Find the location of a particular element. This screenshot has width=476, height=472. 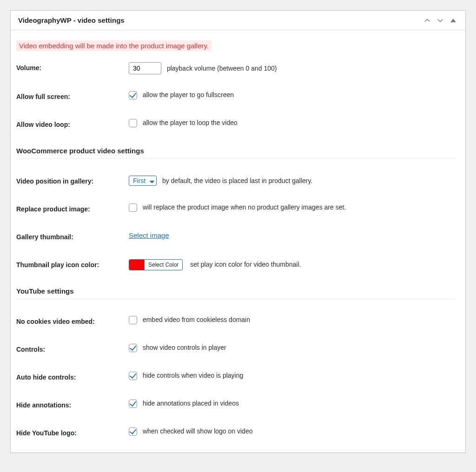

autohide-checkbox is located at coordinates (133, 376).